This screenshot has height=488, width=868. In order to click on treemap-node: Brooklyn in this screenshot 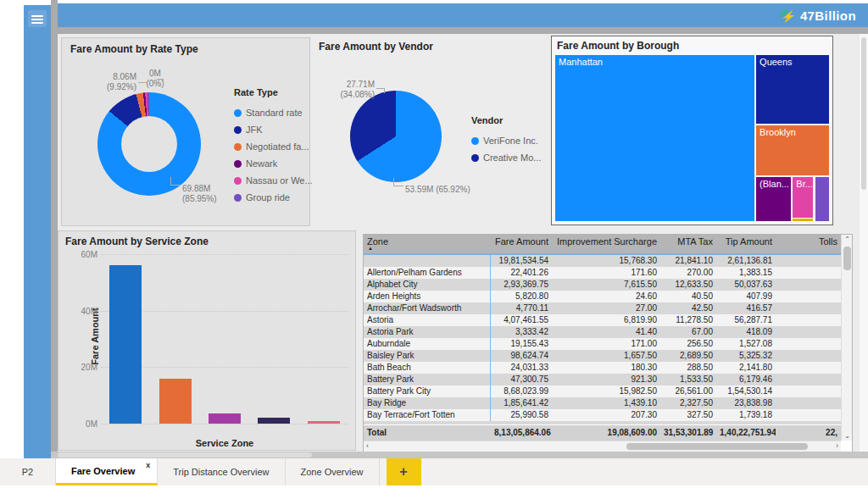, I will do `click(793, 151)`.